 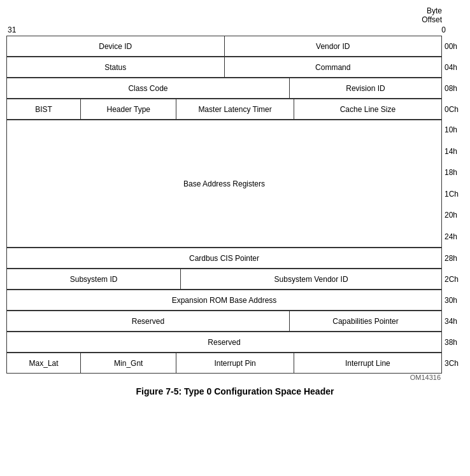 What do you see at coordinates (366, 321) in the screenshot?
I see `cell-capabilities-pointer: Capabilities Pointer` at bounding box center [366, 321].